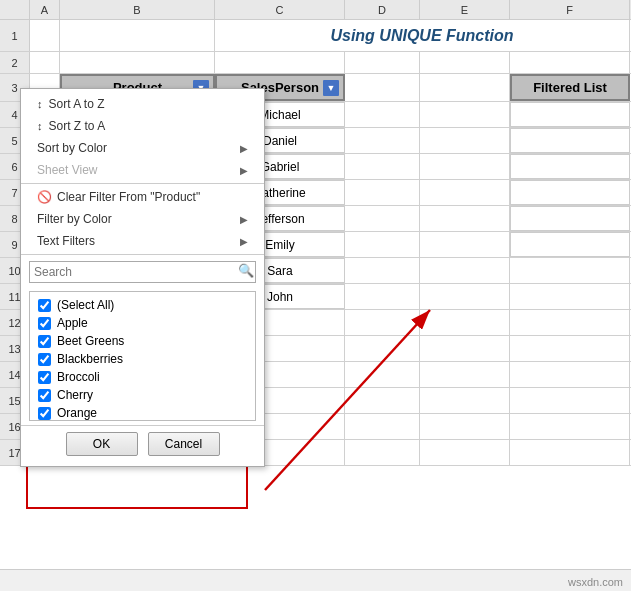 This screenshot has width=631, height=591. What do you see at coordinates (422, 36) in the screenshot?
I see `cell-1c: Using UNIQUE Function` at bounding box center [422, 36].